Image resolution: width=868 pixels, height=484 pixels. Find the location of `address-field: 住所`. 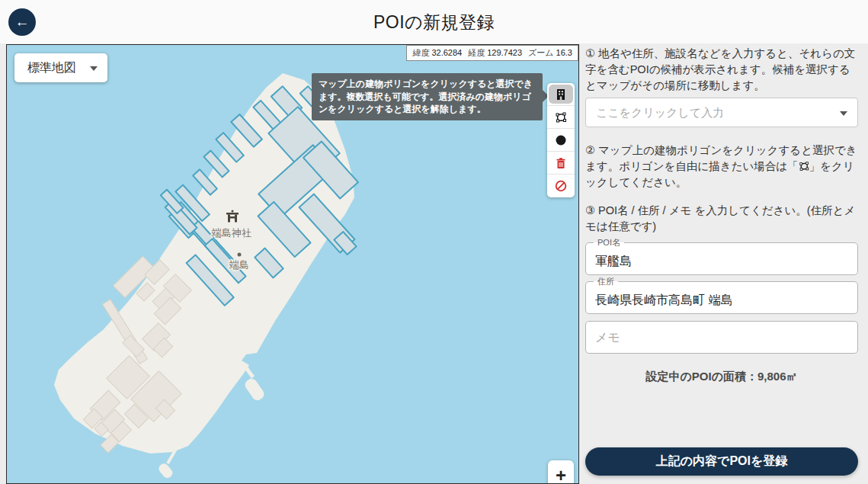

address-field: 住所 is located at coordinates (722, 297).